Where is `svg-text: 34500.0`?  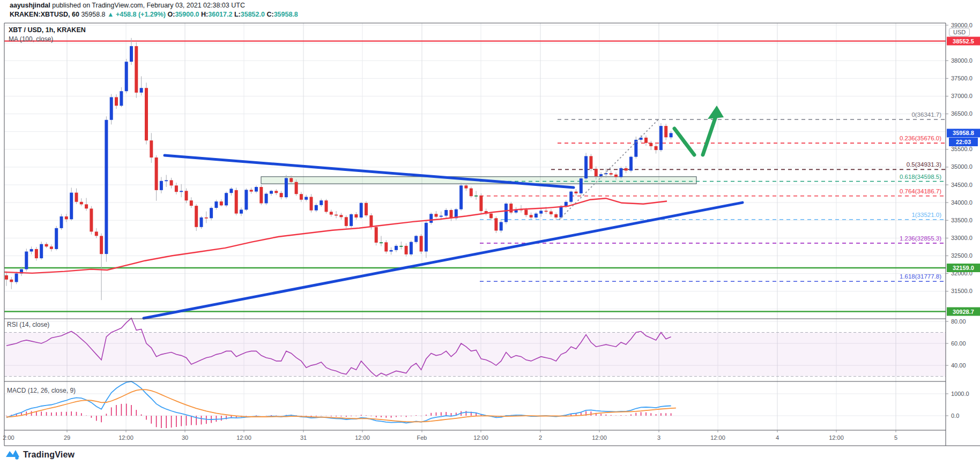 svg-text: 34500.0 is located at coordinates (962, 185).